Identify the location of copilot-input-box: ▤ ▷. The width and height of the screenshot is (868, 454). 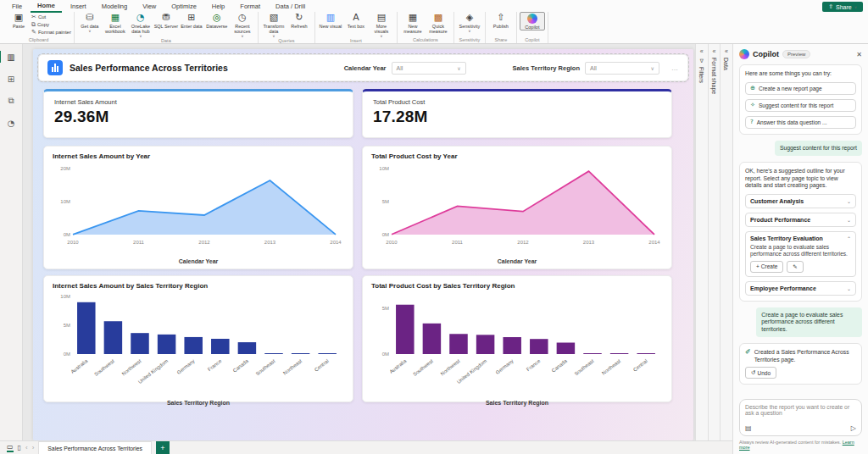
(800, 418).